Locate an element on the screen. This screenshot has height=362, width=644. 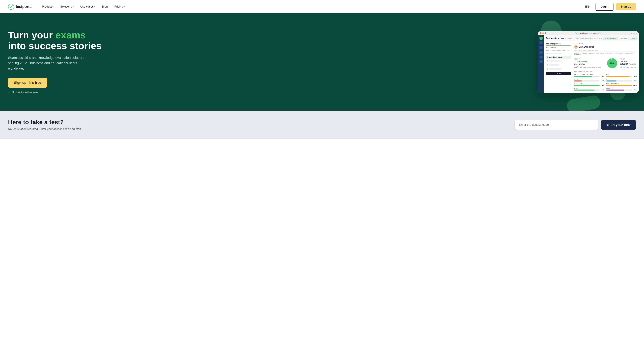
score-item: IT 40% is located at coordinates (622, 80).